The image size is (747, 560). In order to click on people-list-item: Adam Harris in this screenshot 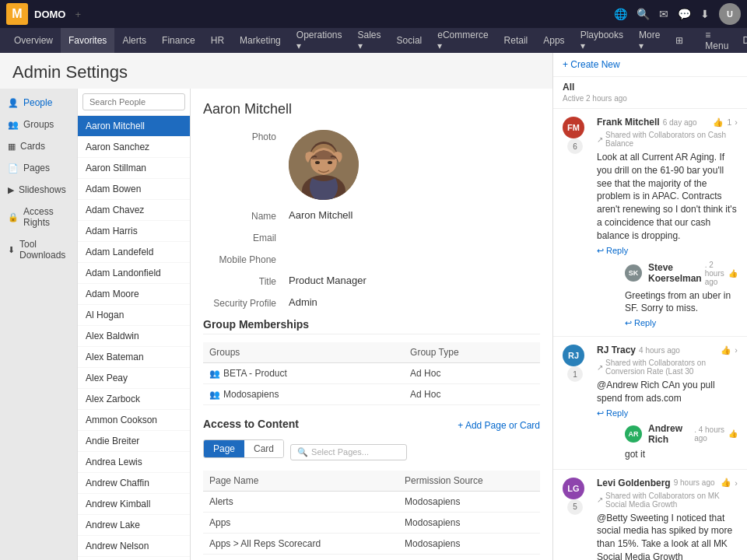, I will do `click(134, 232)`.